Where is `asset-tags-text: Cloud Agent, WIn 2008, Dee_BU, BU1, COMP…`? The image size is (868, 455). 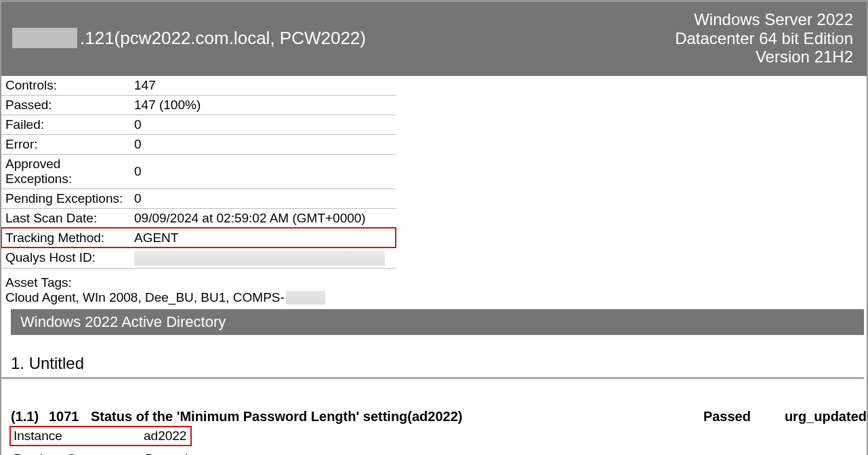 asset-tags-text: Cloud Agent, WIn 2008, Dee_BU, BU1, COMP… is located at coordinates (145, 298).